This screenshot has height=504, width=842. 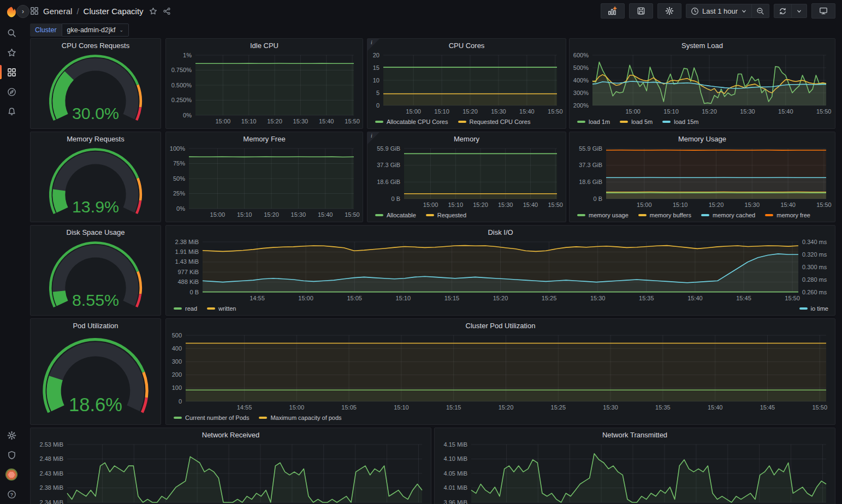 What do you see at coordinates (264, 45) in the screenshot?
I see `panel-title: Idle CPU` at bounding box center [264, 45].